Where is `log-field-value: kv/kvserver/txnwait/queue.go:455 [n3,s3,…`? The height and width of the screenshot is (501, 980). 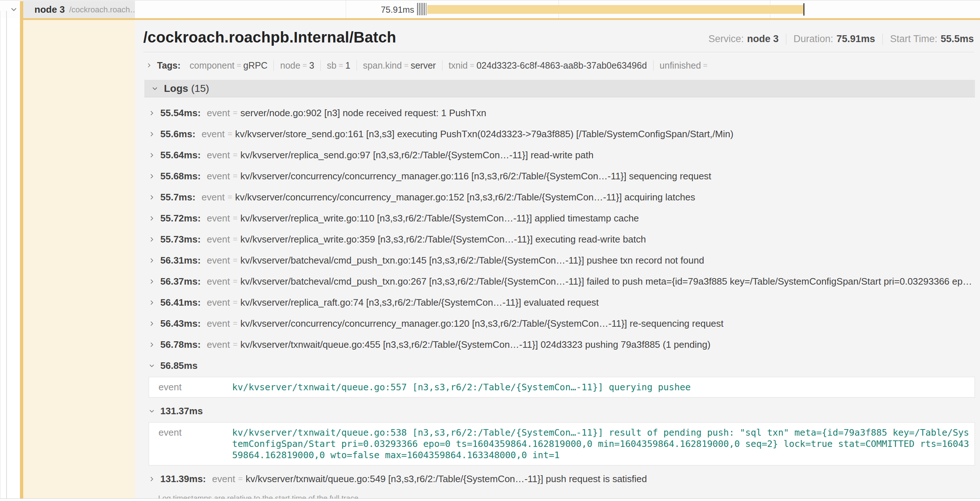
log-field-value: kv/kvserver/txnwait/queue.go:455 [n3,s3,… is located at coordinates (476, 345).